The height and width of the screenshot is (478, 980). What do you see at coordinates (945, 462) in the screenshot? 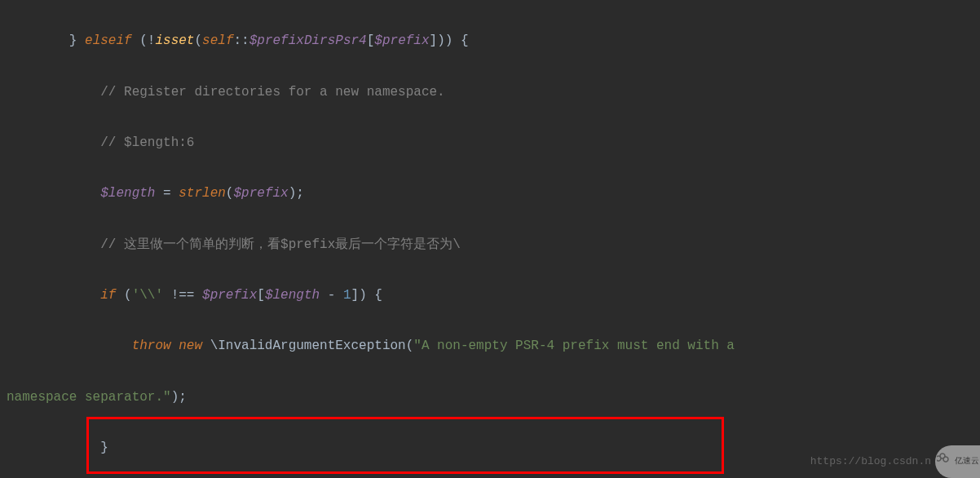
I see `cloud-icon` at bounding box center [945, 462].